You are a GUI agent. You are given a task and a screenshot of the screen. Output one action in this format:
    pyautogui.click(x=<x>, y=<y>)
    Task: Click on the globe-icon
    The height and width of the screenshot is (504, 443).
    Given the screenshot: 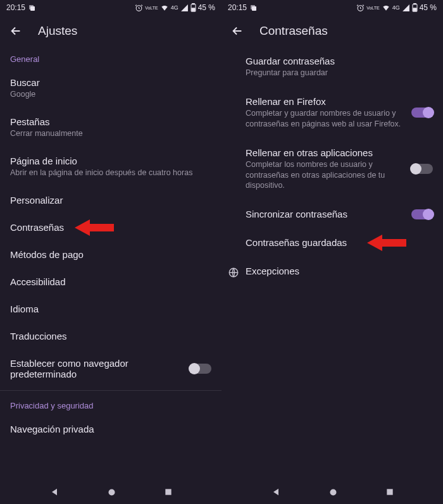 What is the action you would take?
    pyautogui.click(x=234, y=274)
    